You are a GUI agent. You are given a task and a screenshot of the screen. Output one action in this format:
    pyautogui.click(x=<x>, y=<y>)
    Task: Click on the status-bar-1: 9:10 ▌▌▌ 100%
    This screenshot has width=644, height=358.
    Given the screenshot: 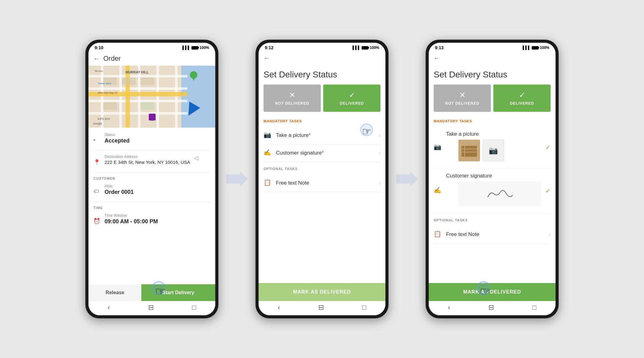 What is the action you would take?
    pyautogui.click(x=152, y=47)
    